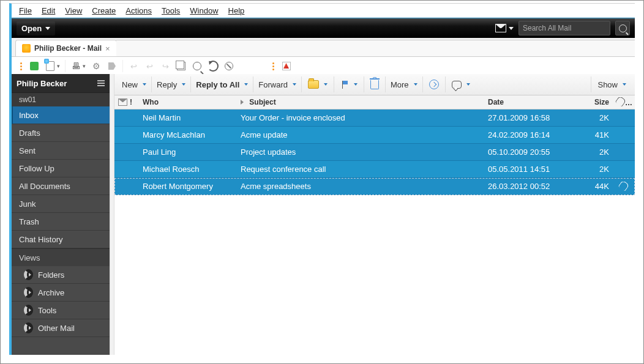  I want to click on message-row: Neil Martin Your Order - invoice enclose…, so click(375, 118).